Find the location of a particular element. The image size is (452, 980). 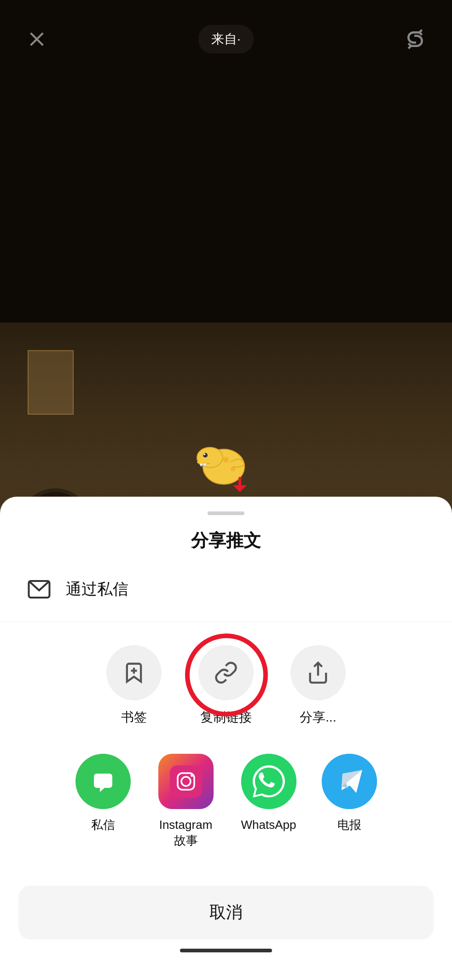

bookmark-action: 书签 is located at coordinates (134, 686).